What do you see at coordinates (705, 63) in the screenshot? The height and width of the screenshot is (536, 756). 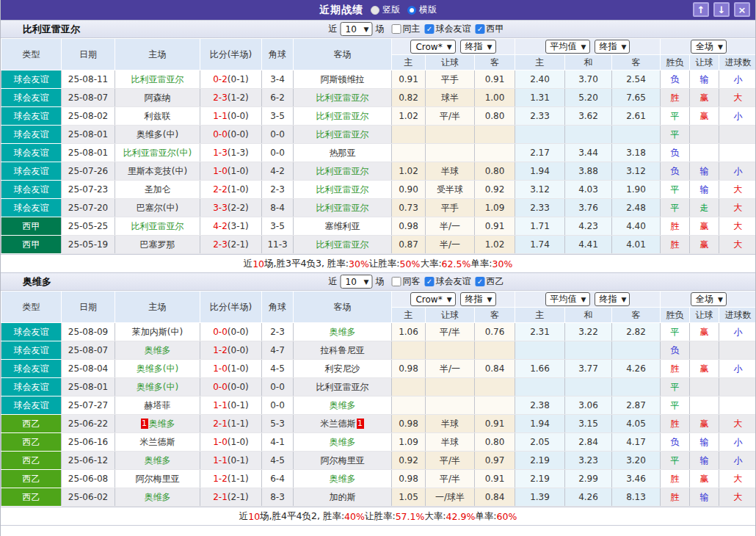 I see `sub-header-handicap-result: 让球` at bounding box center [705, 63].